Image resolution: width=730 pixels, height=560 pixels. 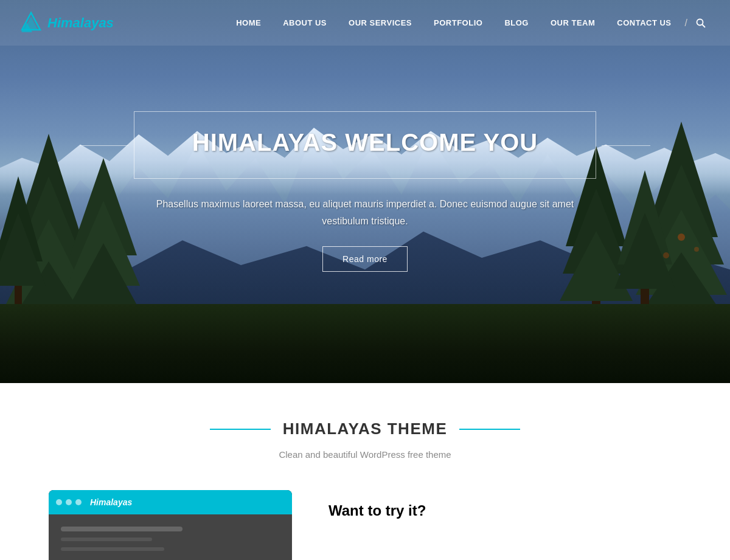 I want to click on device-mockup: Himalayas, so click(x=170, y=525).